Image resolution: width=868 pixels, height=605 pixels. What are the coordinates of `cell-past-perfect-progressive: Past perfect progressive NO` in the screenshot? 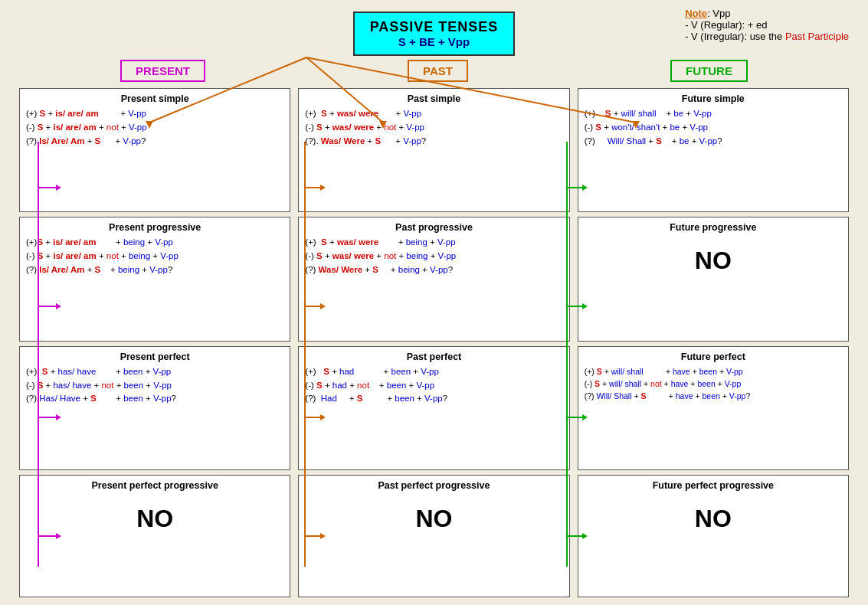 It's located at (434, 536).